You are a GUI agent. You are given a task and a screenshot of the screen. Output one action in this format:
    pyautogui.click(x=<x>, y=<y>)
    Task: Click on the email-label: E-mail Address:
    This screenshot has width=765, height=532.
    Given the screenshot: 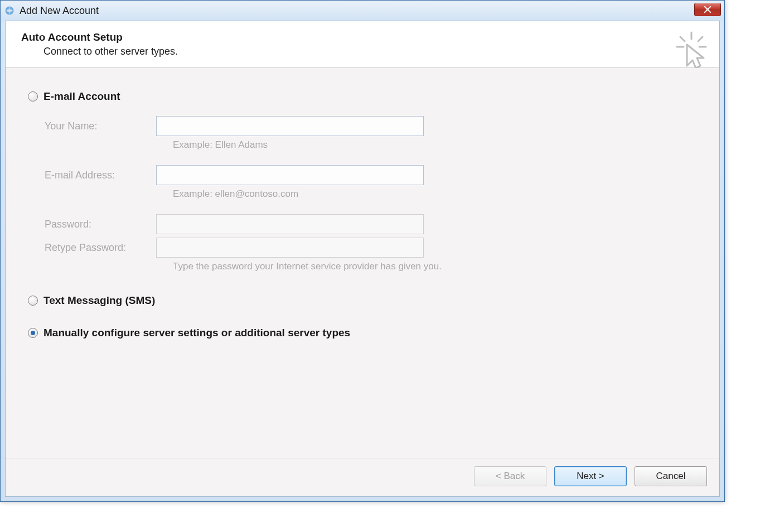 What is the action you would take?
    pyautogui.click(x=100, y=175)
    